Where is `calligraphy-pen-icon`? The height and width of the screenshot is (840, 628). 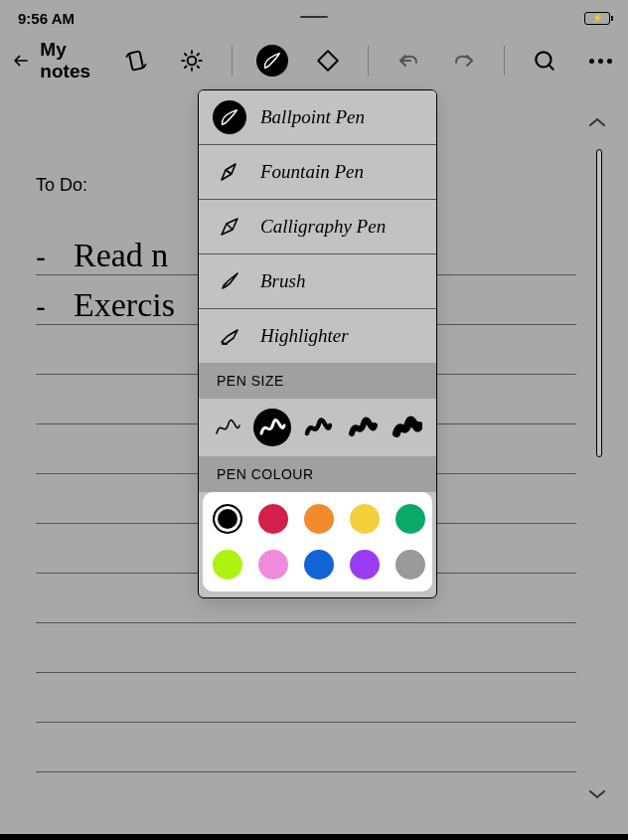 calligraphy-pen-icon is located at coordinates (230, 227).